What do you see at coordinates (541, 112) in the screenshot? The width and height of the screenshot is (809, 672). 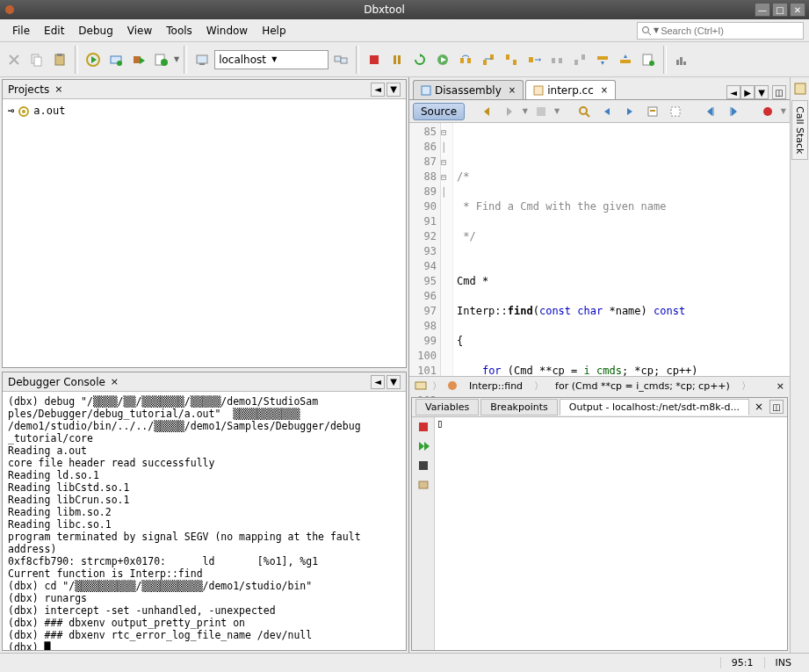 I see `editor-options-button` at bounding box center [541, 112].